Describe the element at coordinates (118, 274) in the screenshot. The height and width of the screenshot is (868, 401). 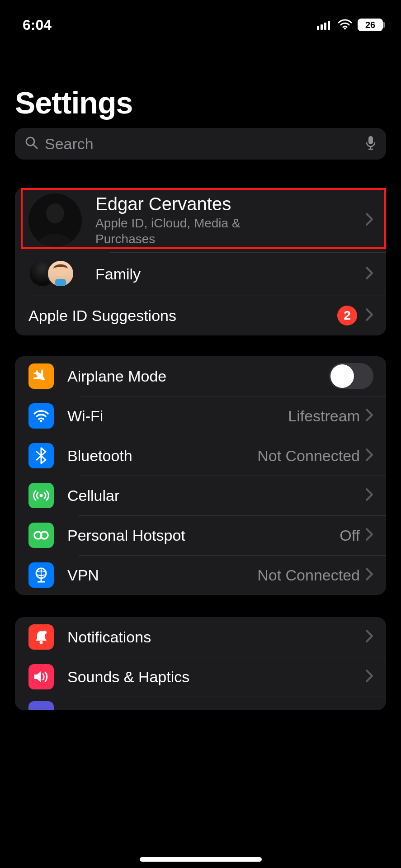
I see `family-label: Family` at that location.